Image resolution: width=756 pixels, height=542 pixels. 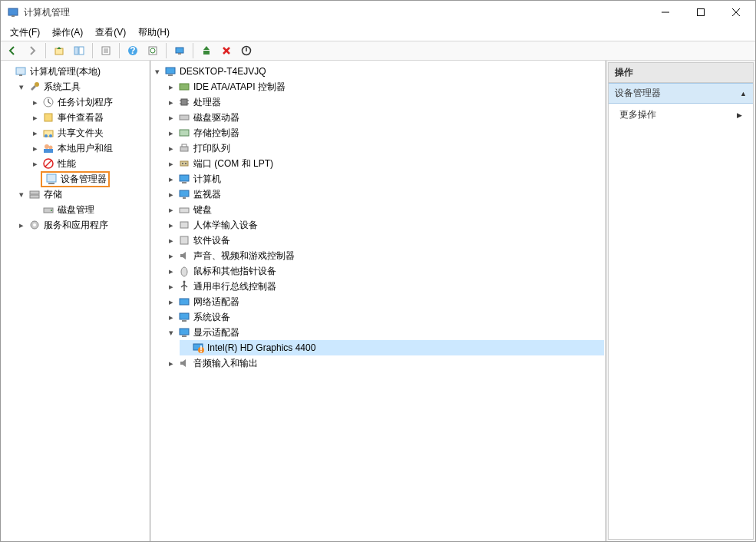 What do you see at coordinates (68, 32) in the screenshot?
I see `menu-action: 操作(A)` at bounding box center [68, 32].